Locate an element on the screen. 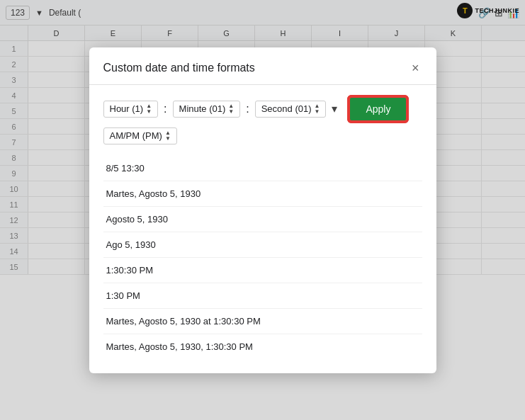  minute-spinner: Minute (01) ▲▼ is located at coordinates (207, 109).